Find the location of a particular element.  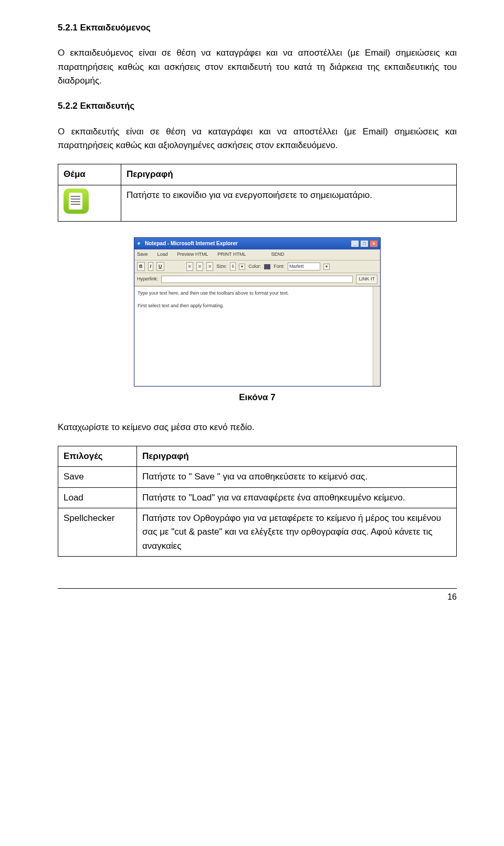

opt-spellchecker: Spellchecker is located at coordinates (98, 532).